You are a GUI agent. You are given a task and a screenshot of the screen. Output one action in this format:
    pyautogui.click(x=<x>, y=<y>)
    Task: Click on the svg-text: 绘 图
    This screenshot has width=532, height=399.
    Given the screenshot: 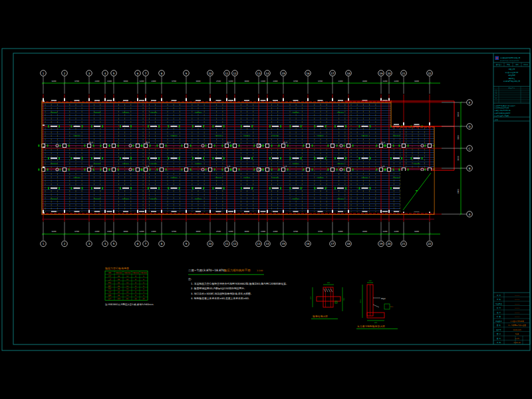 What is the action you would take?
    pyautogui.click(x=499, y=317)
    